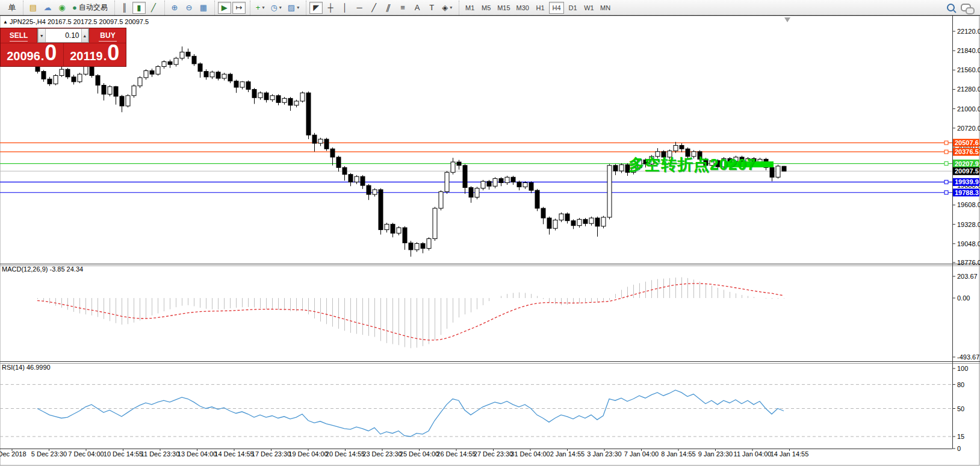  What do you see at coordinates (32, 55) in the screenshot?
I see `sell-price: 20096 . 0` at bounding box center [32, 55].